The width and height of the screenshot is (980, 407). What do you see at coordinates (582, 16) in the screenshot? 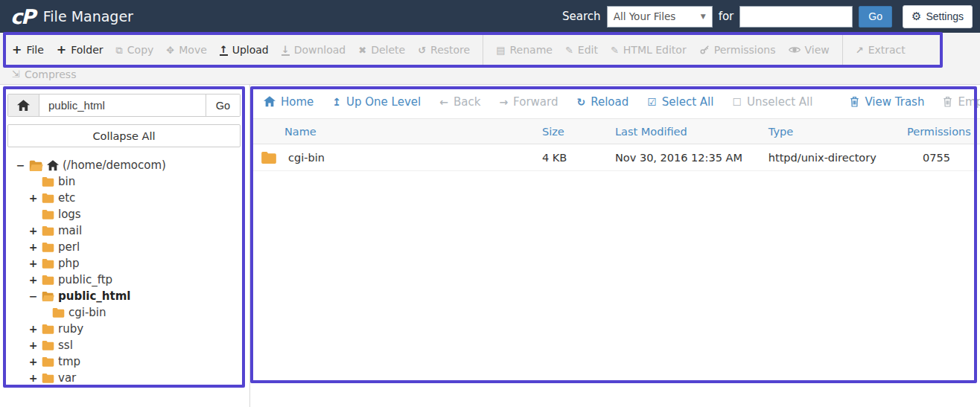
I see `search-label: Search` at bounding box center [582, 16].